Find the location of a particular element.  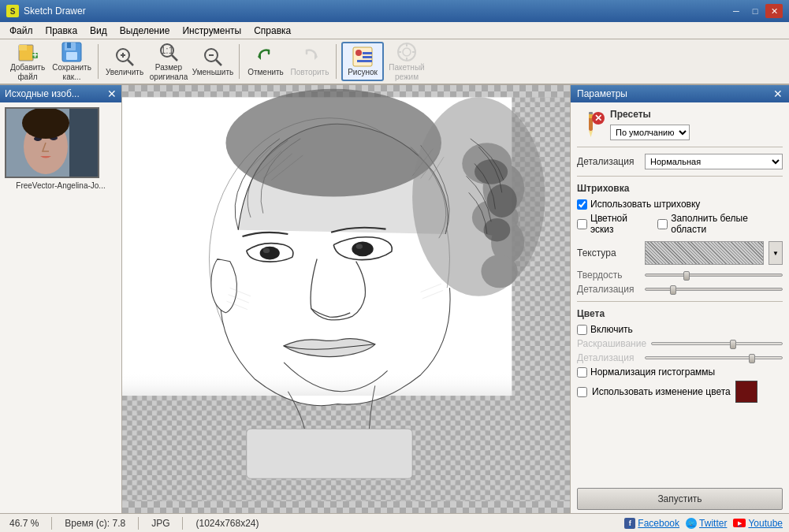

time-status: Время (с): 7.8 is located at coordinates (95, 523).